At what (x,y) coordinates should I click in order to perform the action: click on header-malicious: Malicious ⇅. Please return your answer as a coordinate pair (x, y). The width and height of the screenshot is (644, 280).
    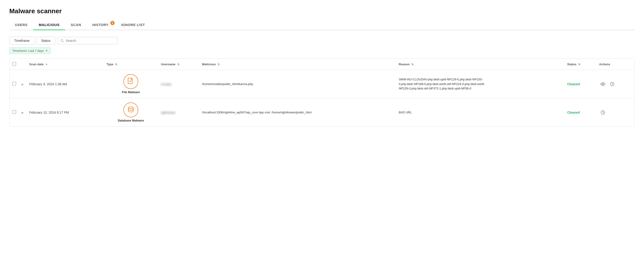
    Looking at the image, I should click on (298, 64).